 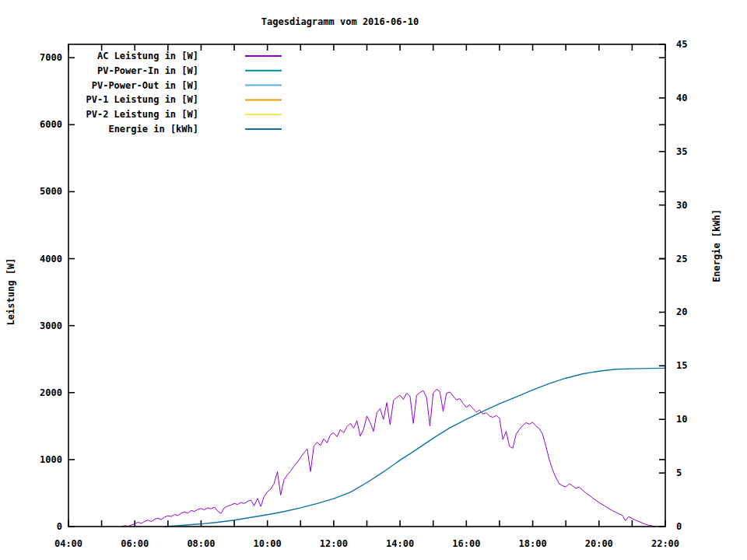 What do you see at coordinates (679, 473) in the screenshot?
I see `svg-text: 5` at bounding box center [679, 473].